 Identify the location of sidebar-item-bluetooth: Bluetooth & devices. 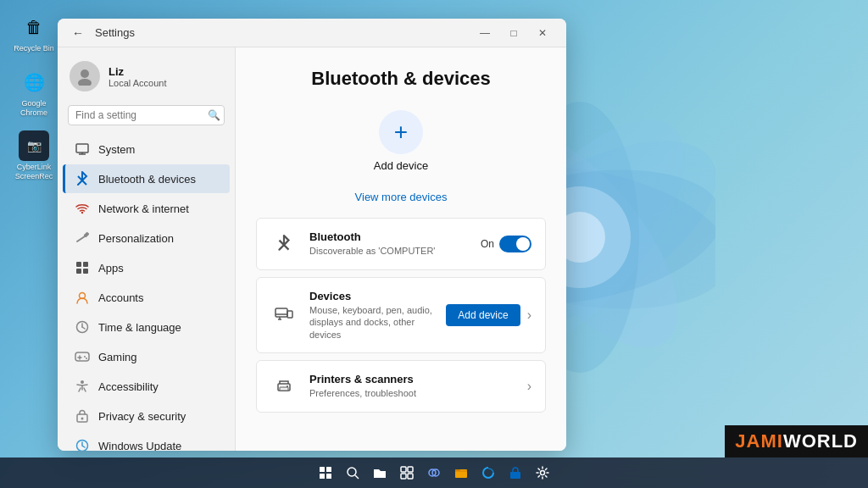
(146, 179).